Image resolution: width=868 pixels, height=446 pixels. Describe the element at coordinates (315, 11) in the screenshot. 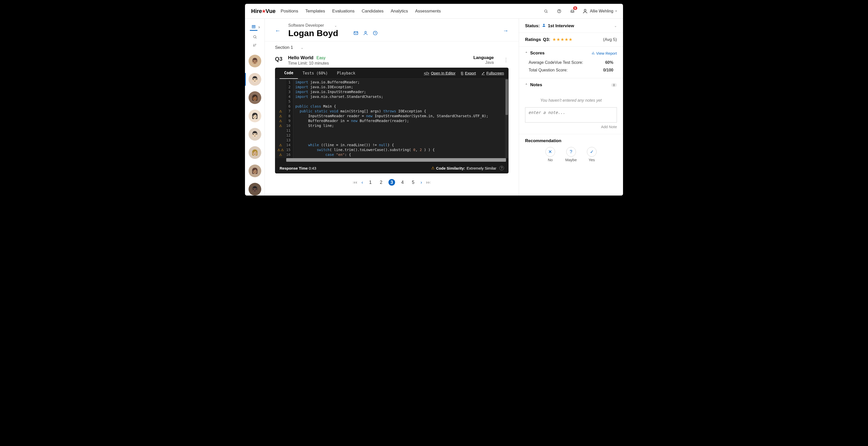

I see `nav-templates: Templates` at that location.